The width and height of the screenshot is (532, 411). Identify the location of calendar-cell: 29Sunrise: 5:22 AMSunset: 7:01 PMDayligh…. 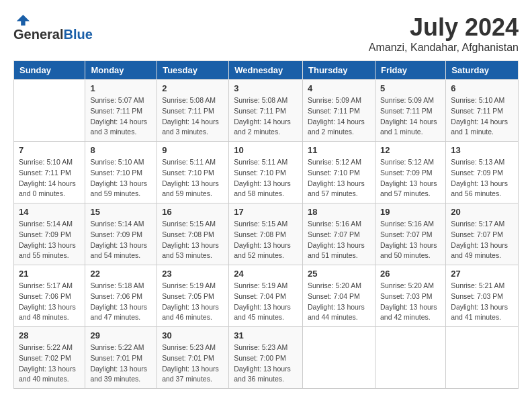
(121, 358).